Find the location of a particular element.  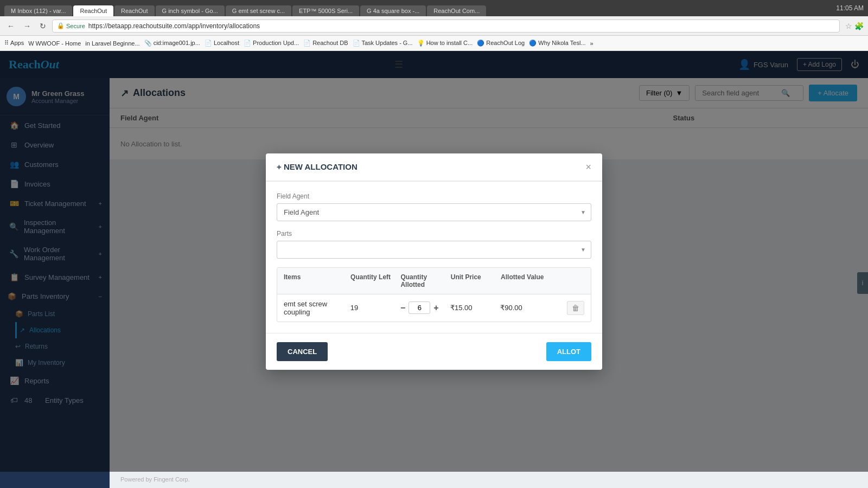

item-name: emt set screw coupling is located at coordinates (317, 308).